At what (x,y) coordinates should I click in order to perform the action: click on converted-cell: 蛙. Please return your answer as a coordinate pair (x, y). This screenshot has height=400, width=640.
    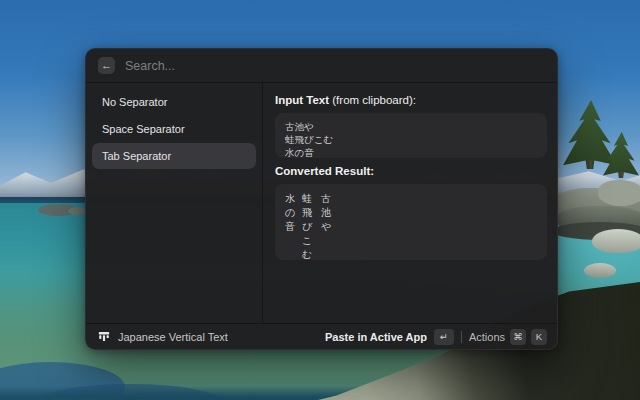
    Looking at the image, I should click on (310, 199).